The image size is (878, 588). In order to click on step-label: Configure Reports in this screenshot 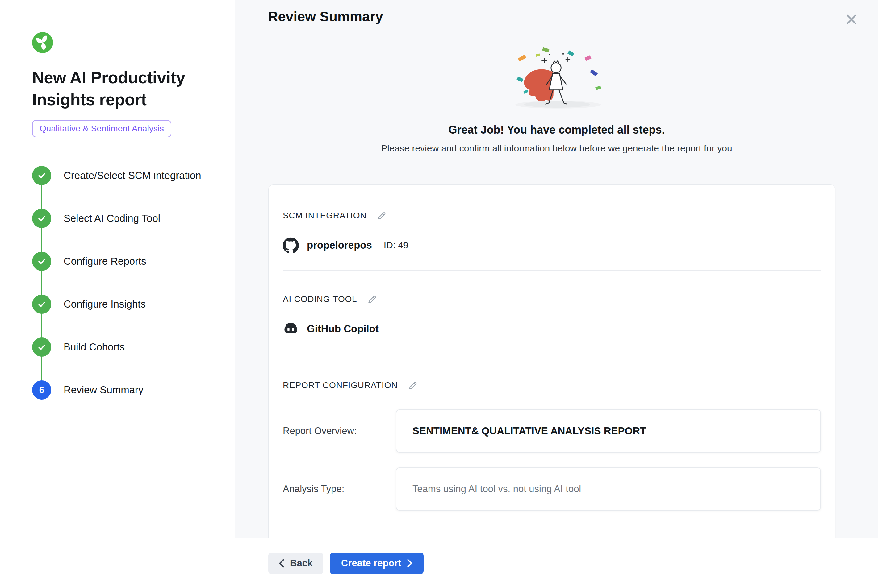, I will do `click(105, 261)`.